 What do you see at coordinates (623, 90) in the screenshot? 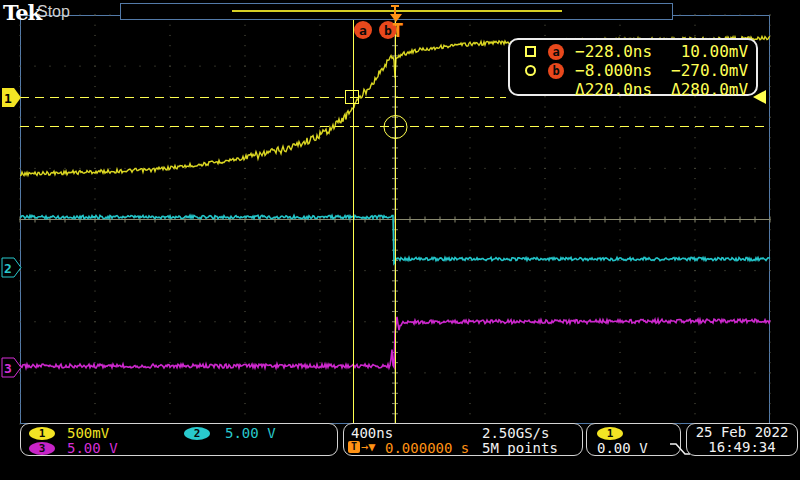
I see `delta-time: Δ220.0ns` at bounding box center [623, 90].